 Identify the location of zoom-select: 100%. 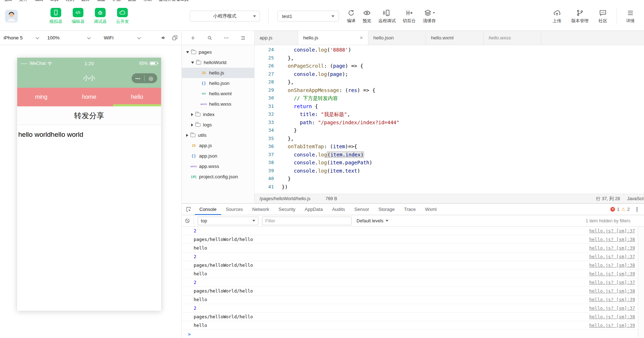
(69, 38).